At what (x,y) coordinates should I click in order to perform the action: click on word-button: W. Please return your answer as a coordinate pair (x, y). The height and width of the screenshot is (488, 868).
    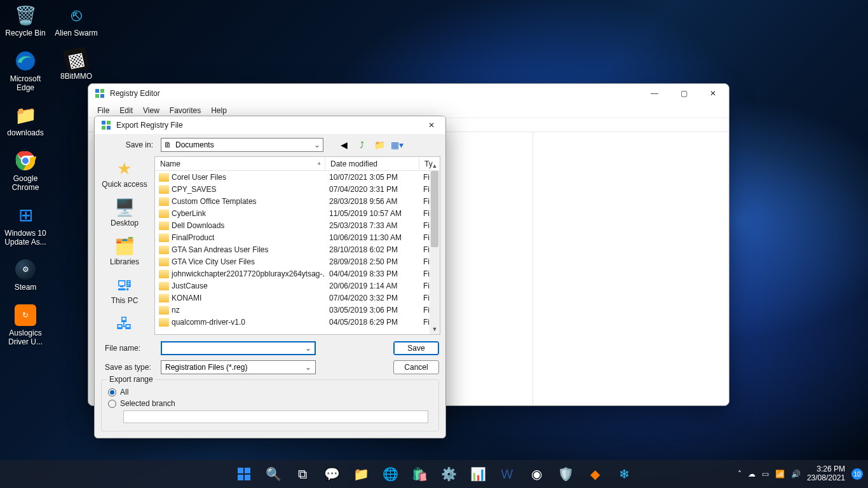
    Looking at the image, I should click on (507, 474).